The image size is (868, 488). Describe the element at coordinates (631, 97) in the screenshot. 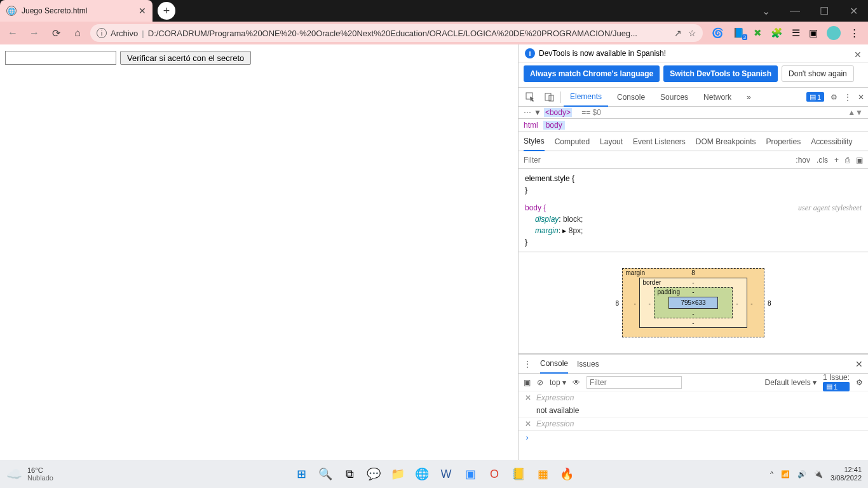

I see `tab-console: Console` at that location.